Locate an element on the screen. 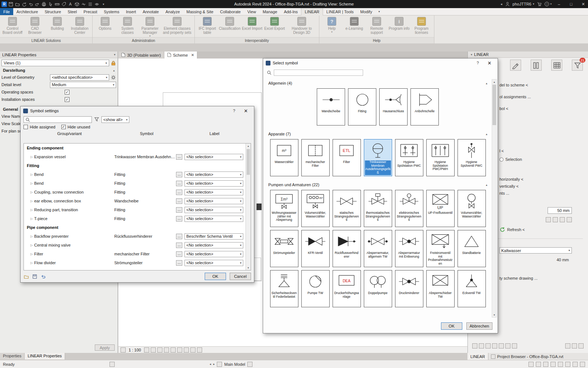  gear-icon is located at coordinates (113, 77).